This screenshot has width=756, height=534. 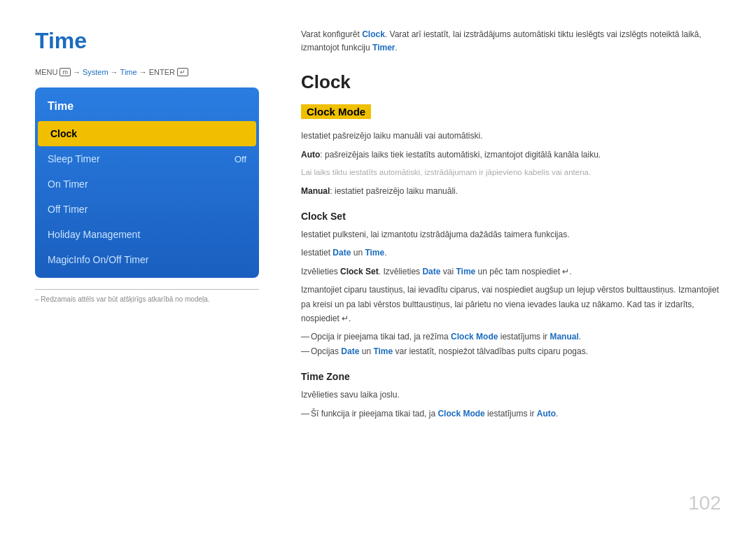 What do you see at coordinates (162, 72) in the screenshot?
I see `enter-label: ENTER` at bounding box center [162, 72].